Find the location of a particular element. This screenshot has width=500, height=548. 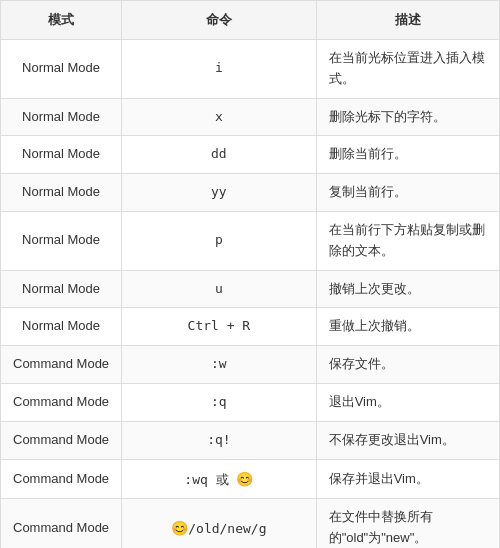

cell-description: 在当前光标位置进入插入模式。 is located at coordinates (408, 70).